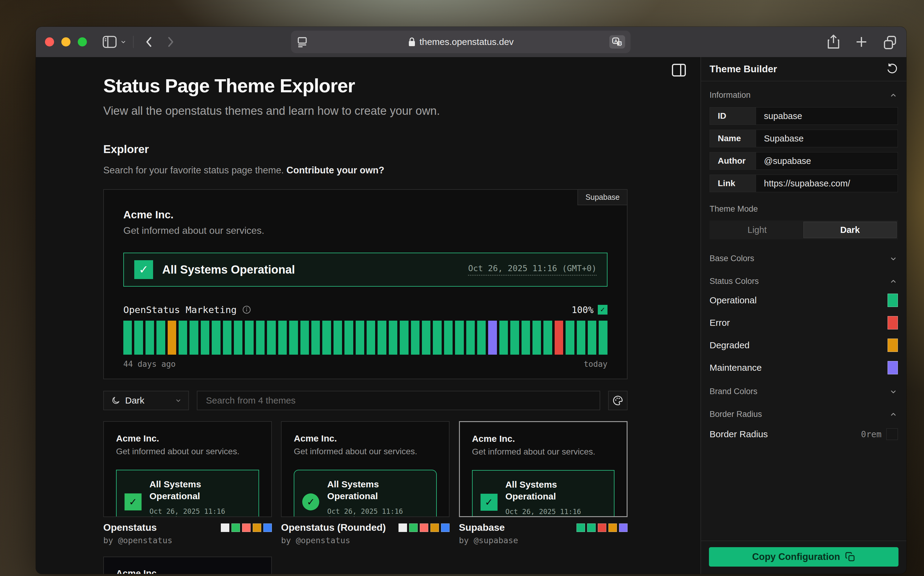 This screenshot has height=576, width=924. I want to click on tracker-bar-error, so click(559, 338).